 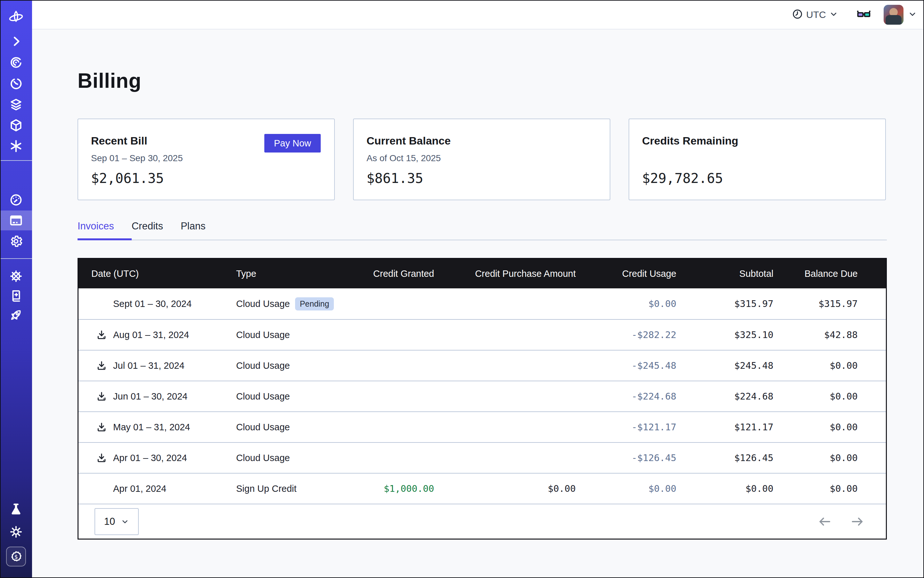 I want to click on page-title: Billing, so click(x=109, y=81).